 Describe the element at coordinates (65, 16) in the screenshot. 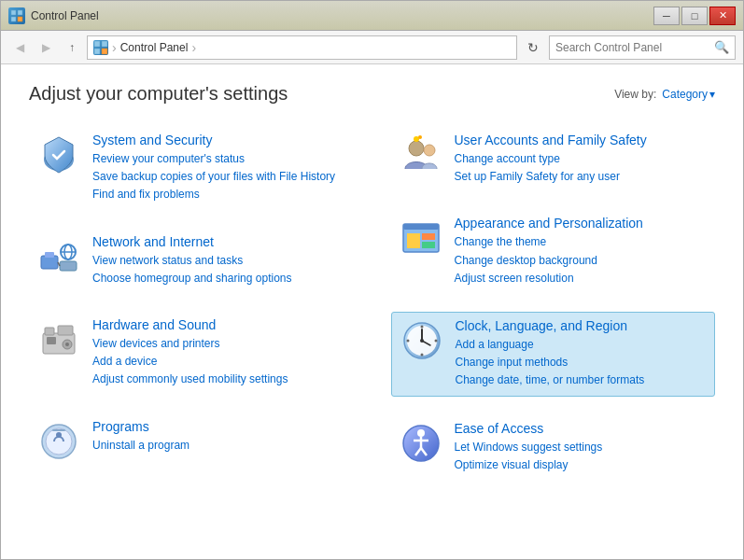

I see `window-title: Control Panel` at that location.